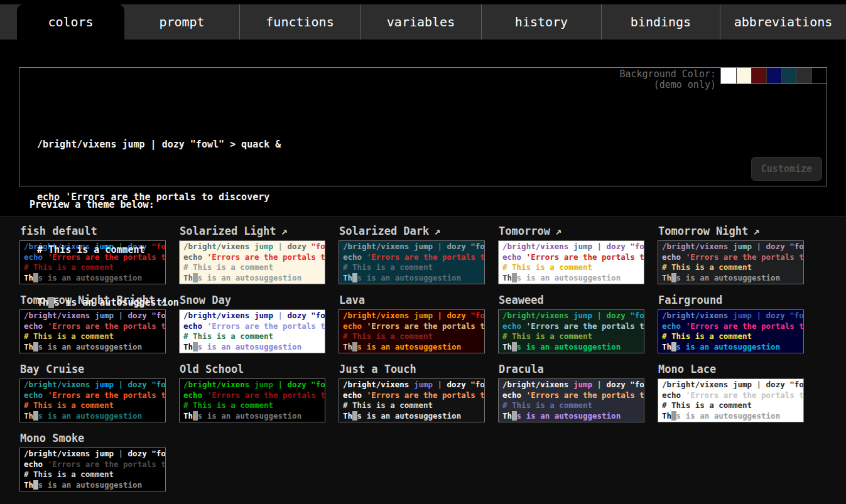  What do you see at coordinates (572, 254) in the screenshot?
I see `theme-card-tomorrow: Tomorrow↗/bright/vixens jump | dozy "fow…` at bounding box center [572, 254].